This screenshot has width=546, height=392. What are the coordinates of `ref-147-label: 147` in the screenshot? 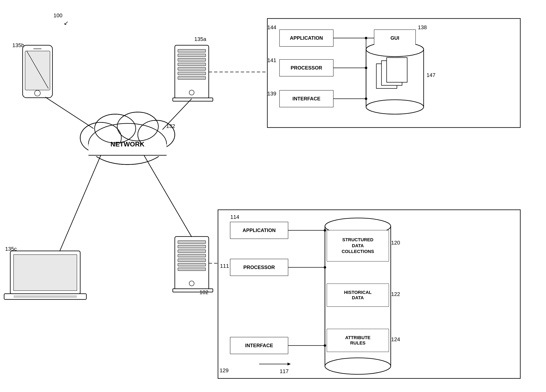 It's located at (431, 75).